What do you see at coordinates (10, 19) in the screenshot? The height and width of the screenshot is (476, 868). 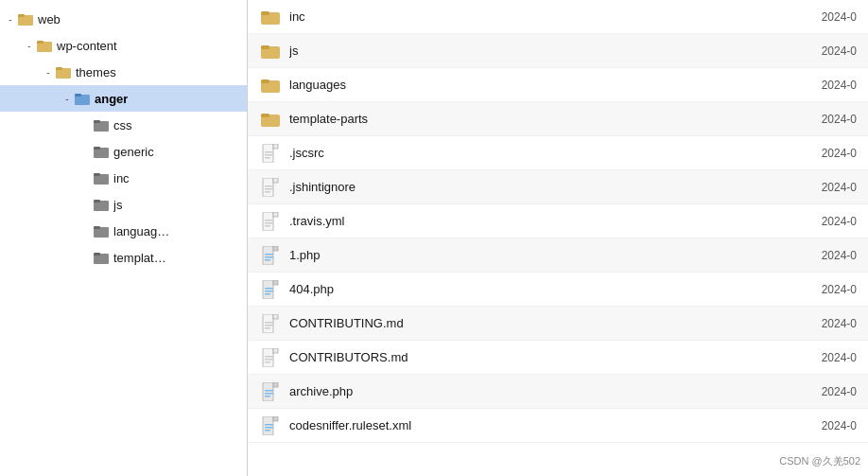 I see `tree-toggle-web: -` at bounding box center [10, 19].